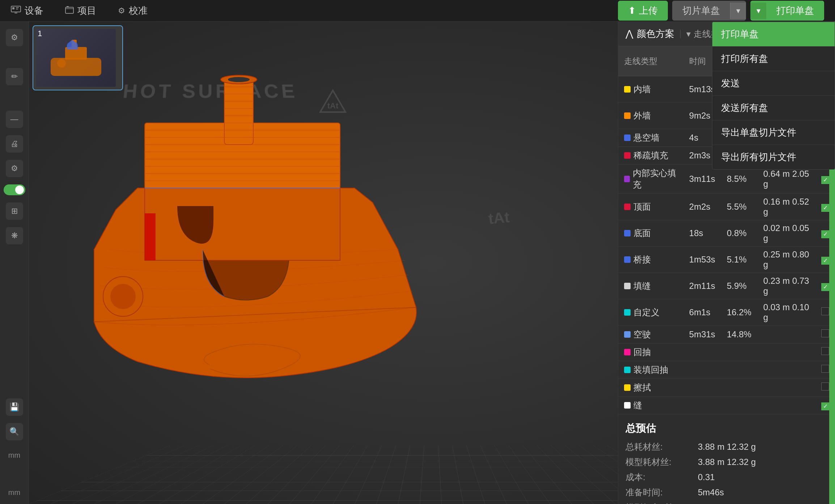 The image size is (835, 504). Describe the element at coordinates (648, 11) in the screenshot. I see `upload-label: 上传` at that location.